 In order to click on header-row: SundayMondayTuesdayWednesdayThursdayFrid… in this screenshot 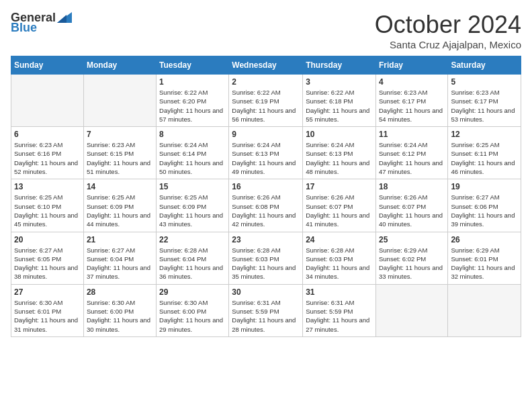, I will do `click(266, 66)`.